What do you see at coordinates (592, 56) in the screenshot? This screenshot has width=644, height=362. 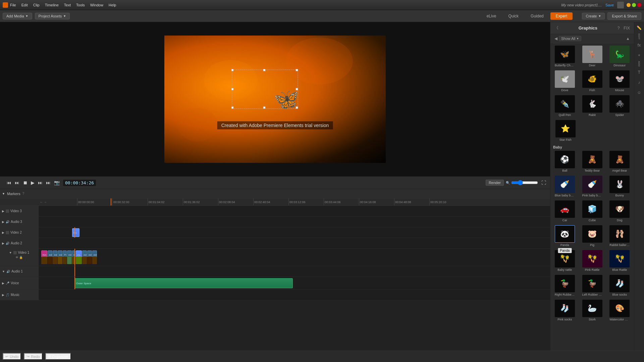 I see `graphic-deer: 🦌 Deer` at bounding box center [592, 56].